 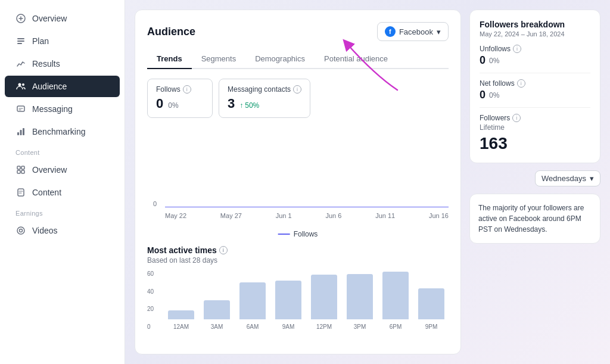 What do you see at coordinates (62, 192) in the screenshot?
I see `sidebar-item-content: Content` at bounding box center [62, 192].